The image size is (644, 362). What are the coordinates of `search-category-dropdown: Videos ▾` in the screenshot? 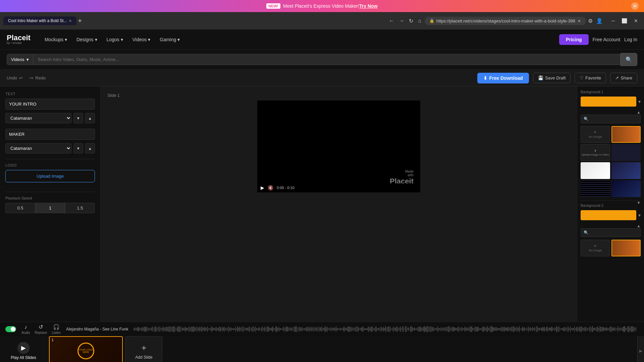 It's located at (20, 60).